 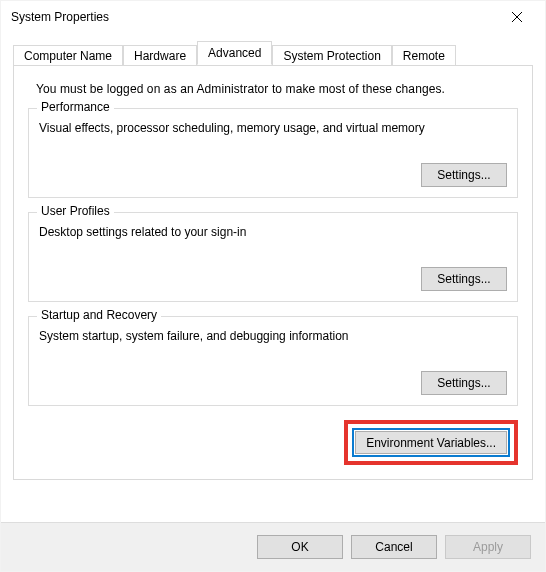 I want to click on group-startup-recovery-desc: System startup, system failure, and debu…, so click(x=273, y=336).